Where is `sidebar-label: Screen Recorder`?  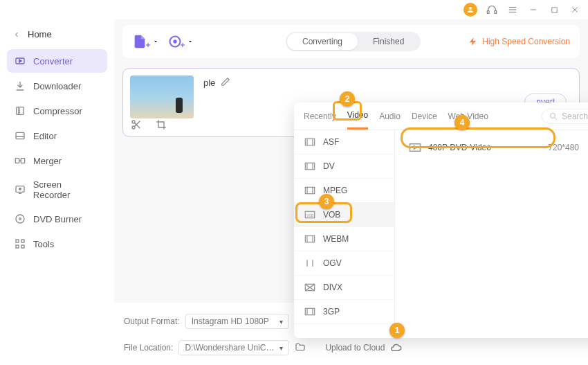
sidebar-label: Screen Recorder is located at coordinates (66, 190).